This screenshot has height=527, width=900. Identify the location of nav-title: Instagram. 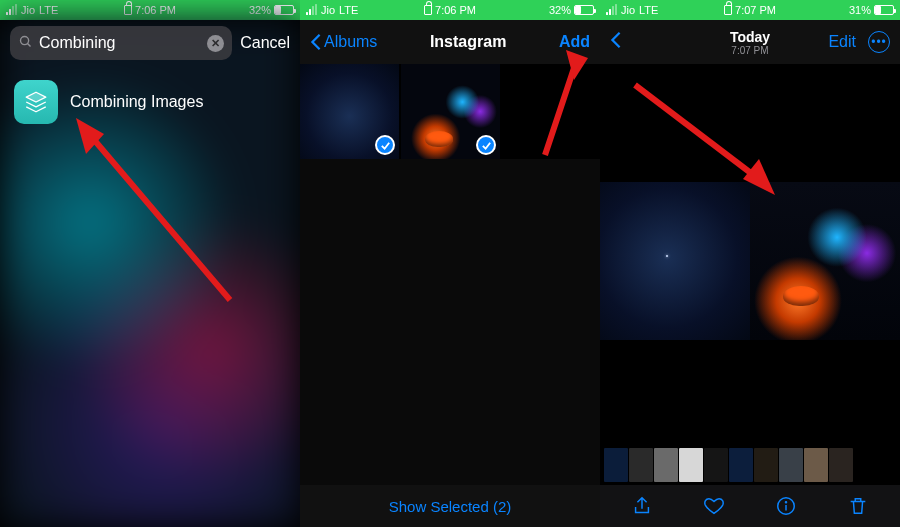
(468, 42).